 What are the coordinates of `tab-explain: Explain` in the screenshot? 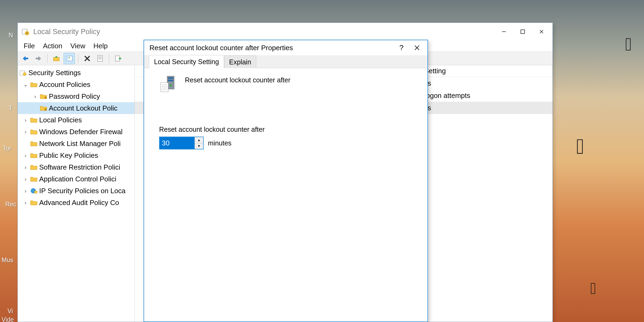 It's located at (240, 62).